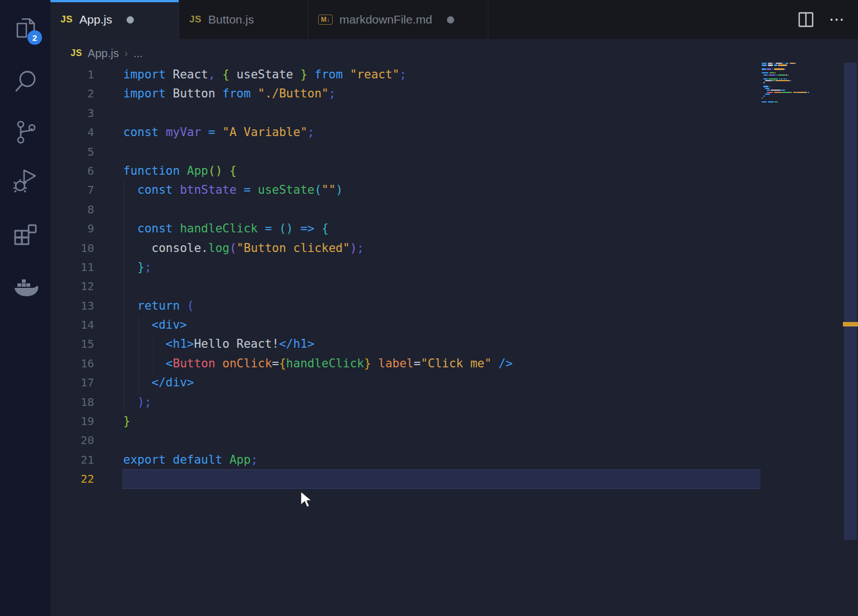 The image size is (858, 616). Describe the element at coordinates (248, 363) in the screenshot. I see `token: onClick` at that location.